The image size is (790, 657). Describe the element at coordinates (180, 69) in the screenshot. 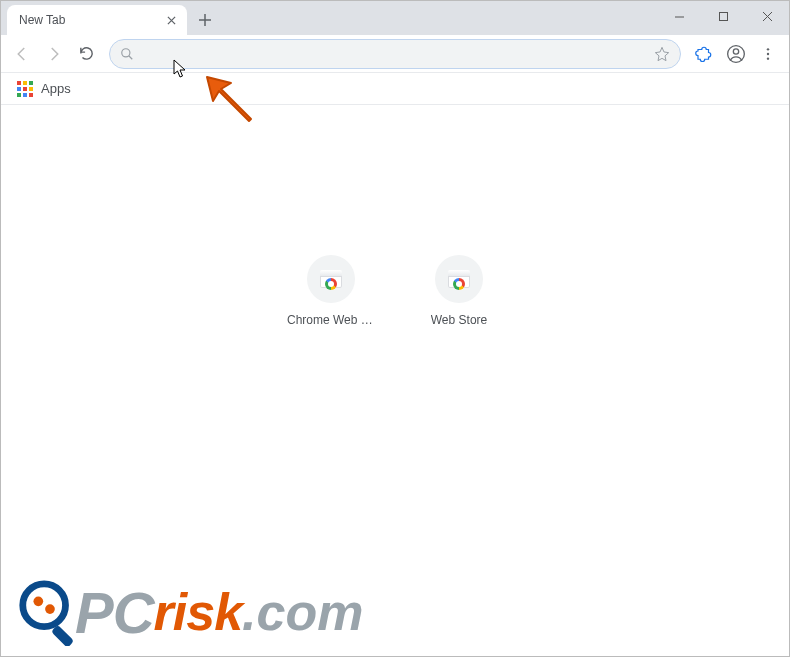

I see `mouse-cursor-icon` at that location.